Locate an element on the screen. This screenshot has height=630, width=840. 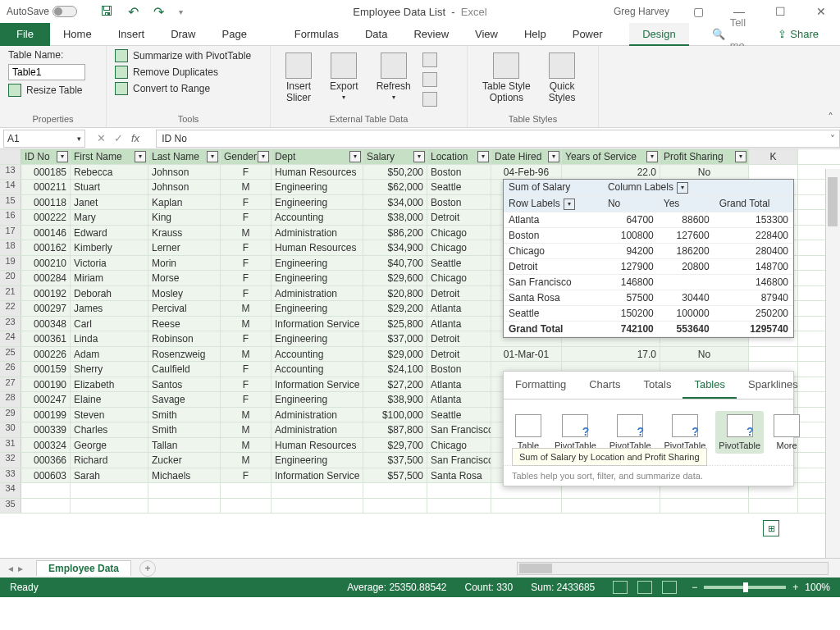
qap-tab-charts: Charts is located at coordinates (605, 386).